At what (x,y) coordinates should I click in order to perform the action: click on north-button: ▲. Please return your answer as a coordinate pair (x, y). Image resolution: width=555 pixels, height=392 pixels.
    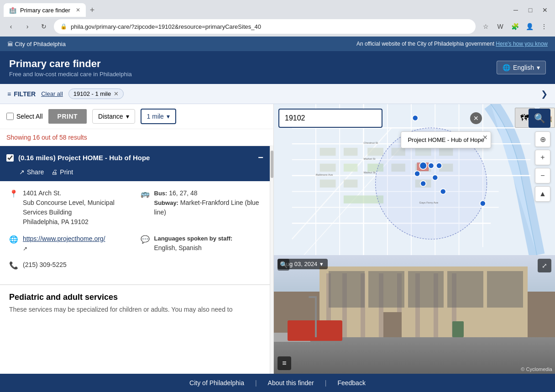
    Looking at the image, I should click on (543, 194).